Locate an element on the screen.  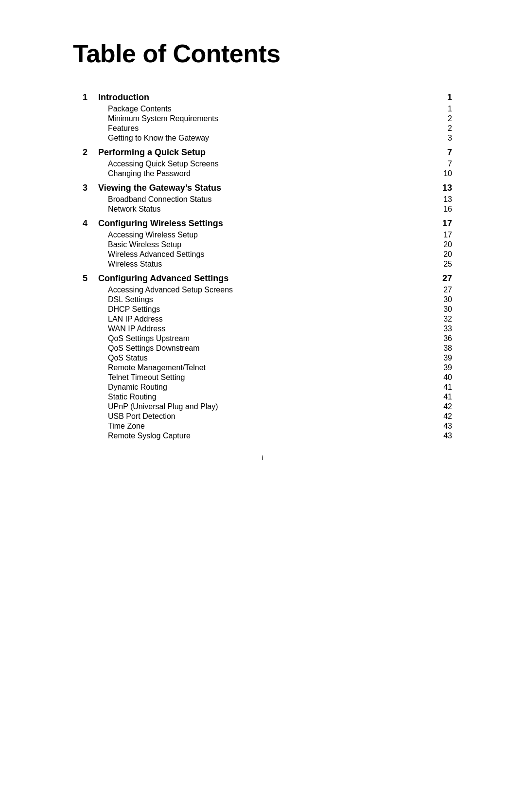
entry-title: Getting to Know the Gateway is located at coordinates (158, 138).